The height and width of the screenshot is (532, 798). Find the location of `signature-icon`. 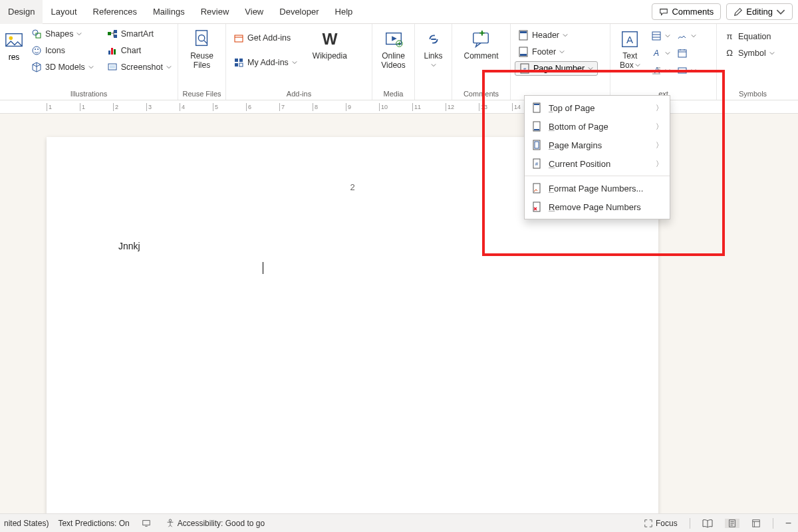

signature-icon is located at coordinates (682, 36).